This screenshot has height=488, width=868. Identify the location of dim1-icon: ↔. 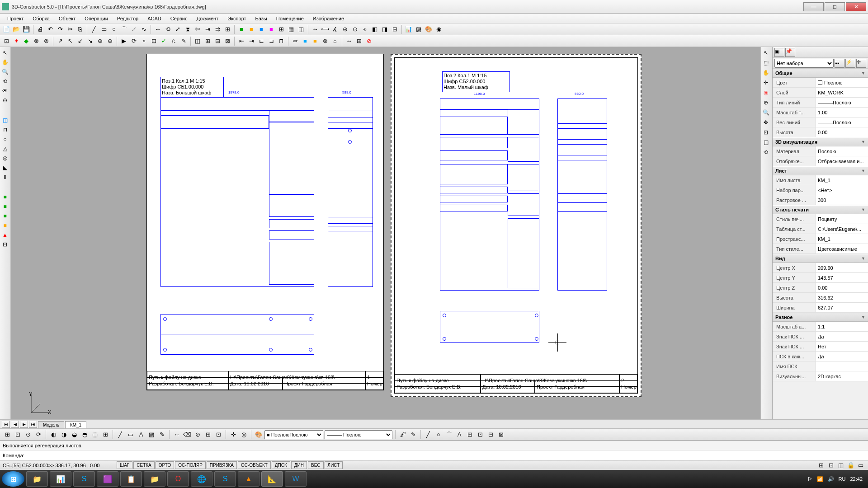
(315, 29).